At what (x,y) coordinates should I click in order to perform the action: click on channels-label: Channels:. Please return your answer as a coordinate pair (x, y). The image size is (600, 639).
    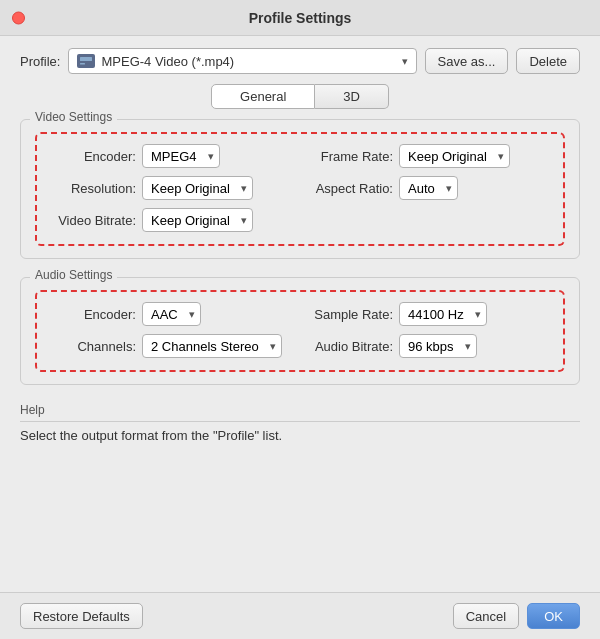
    Looking at the image, I should click on (94, 346).